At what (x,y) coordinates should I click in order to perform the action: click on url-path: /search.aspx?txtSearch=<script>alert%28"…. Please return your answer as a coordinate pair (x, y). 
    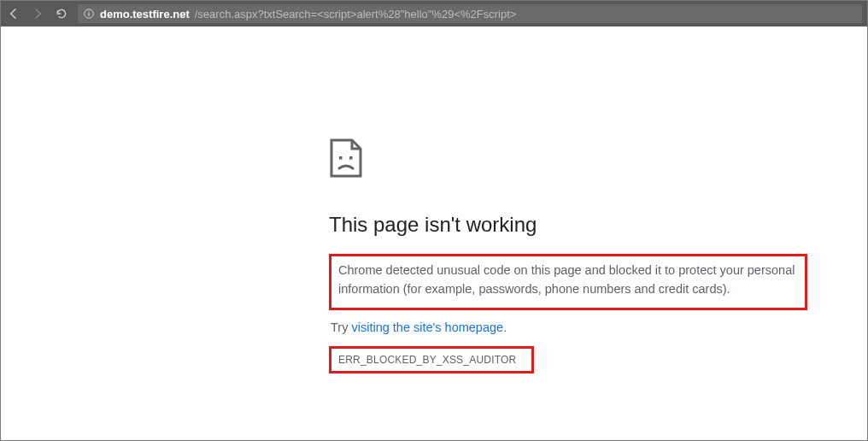
    Looking at the image, I should click on (355, 14).